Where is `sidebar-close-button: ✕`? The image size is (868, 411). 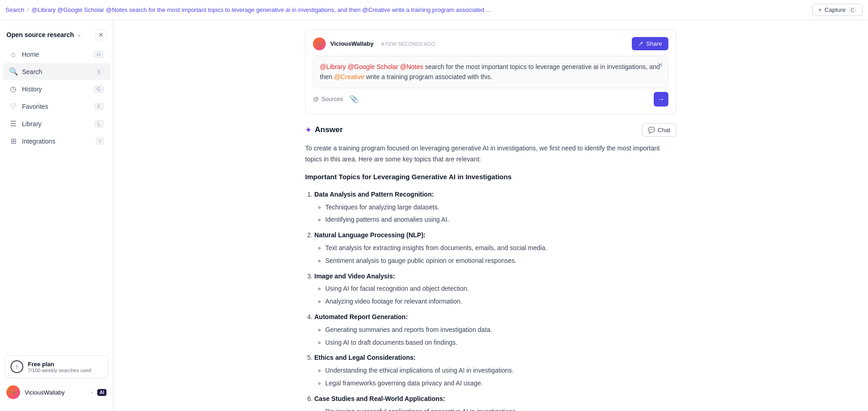 sidebar-close-button: ✕ is located at coordinates (101, 35).